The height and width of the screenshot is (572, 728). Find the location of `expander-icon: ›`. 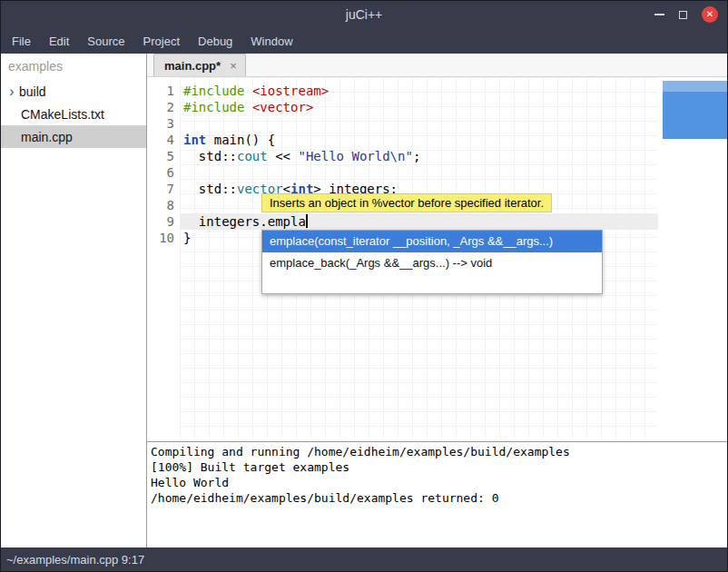

expander-icon: › is located at coordinates (12, 92).